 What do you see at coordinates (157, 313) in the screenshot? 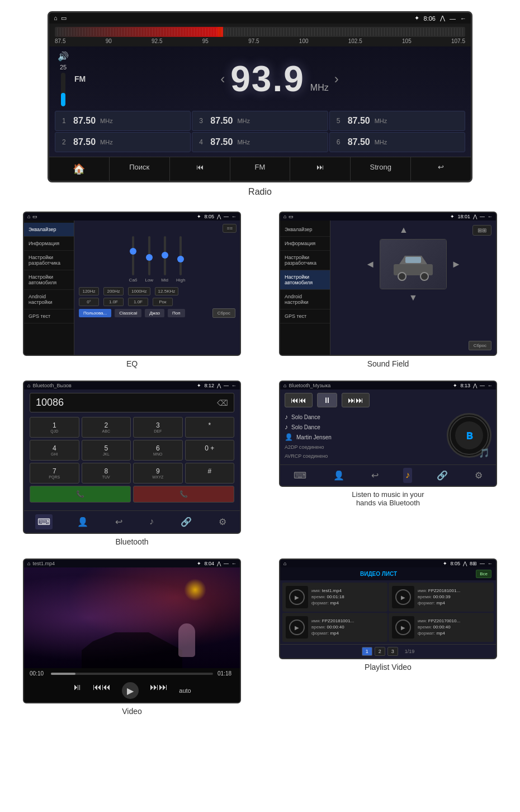
I see `eq-preset-row: Пользова... Classical Джаз Поп Сброс` at bounding box center [157, 313].